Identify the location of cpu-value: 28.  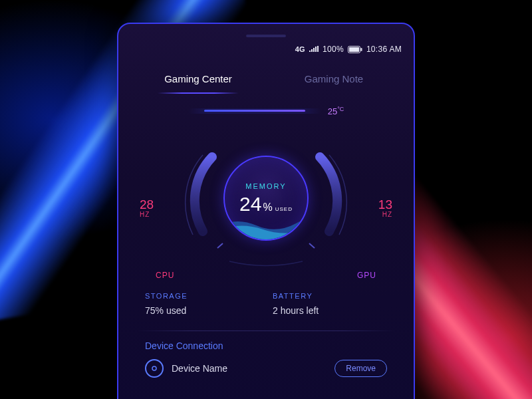
(146, 205).